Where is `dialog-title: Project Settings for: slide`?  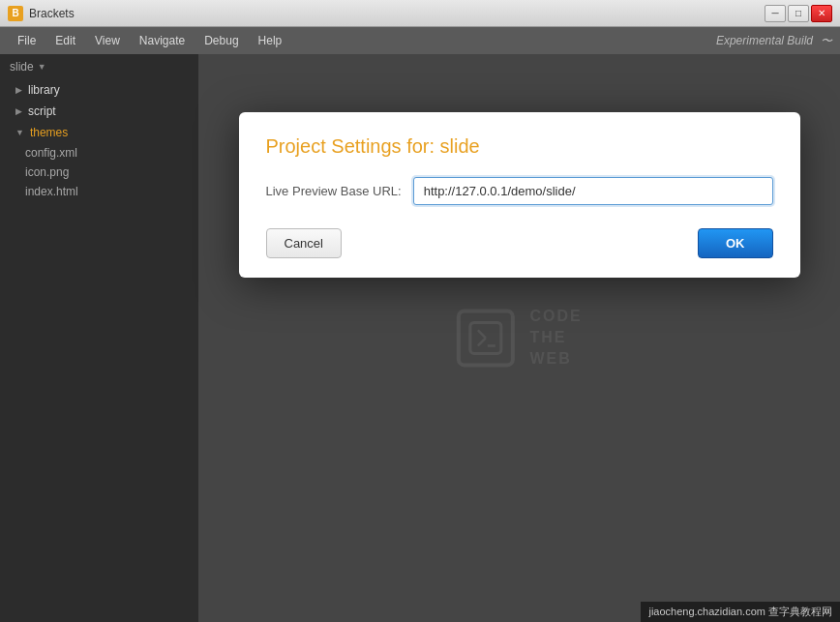
dialog-title: Project Settings for: slide is located at coordinates (520, 147).